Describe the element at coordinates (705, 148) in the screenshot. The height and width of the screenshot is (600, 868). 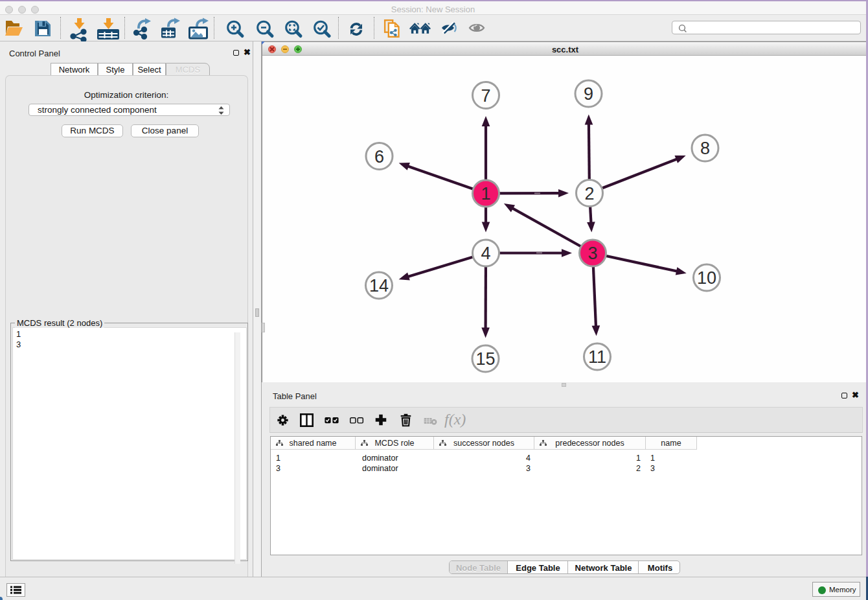
I see `svg-text: 8` at that location.